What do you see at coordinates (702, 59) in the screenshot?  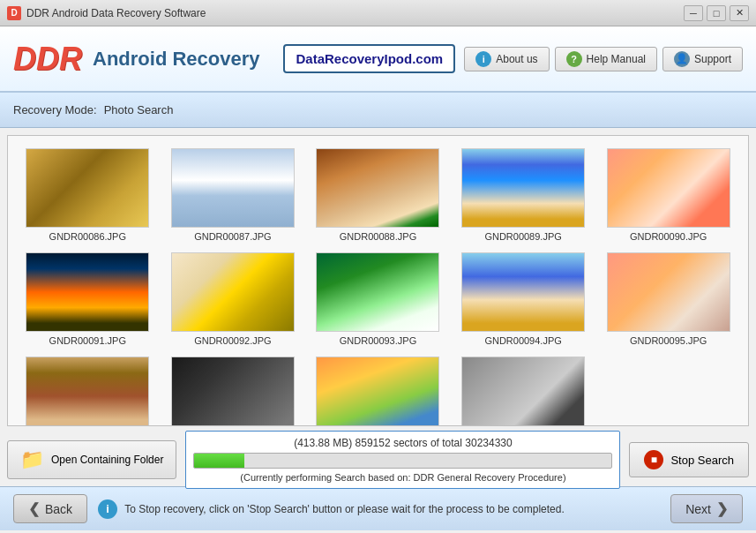 I see `support-button: 👤 Support` at bounding box center [702, 59].